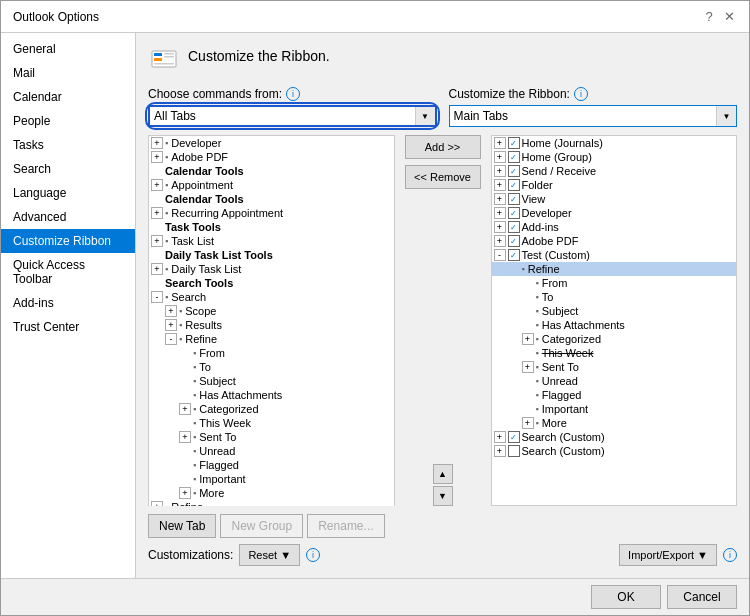  What do you see at coordinates (719, 17) in the screenshot?
I see `title-bar-controls: ? ✕` at bounding box center [719, 17].